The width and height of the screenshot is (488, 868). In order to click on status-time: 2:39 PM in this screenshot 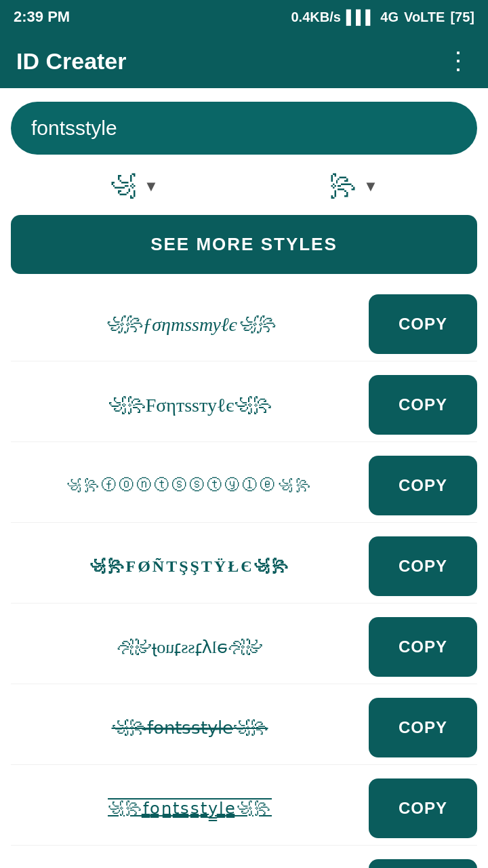, I will do `click(42, 17)`.